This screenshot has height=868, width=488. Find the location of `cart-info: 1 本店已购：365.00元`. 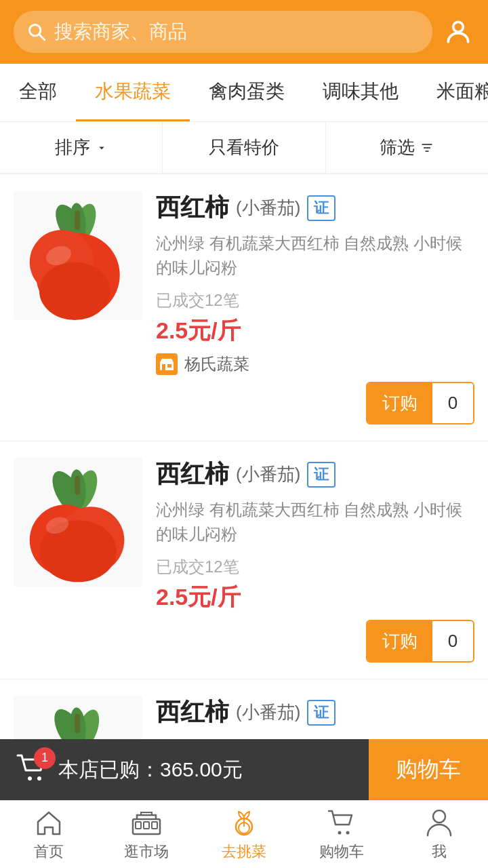

cart-info: 1 本店已购：365.00元 is located at coordinates (184, 770).